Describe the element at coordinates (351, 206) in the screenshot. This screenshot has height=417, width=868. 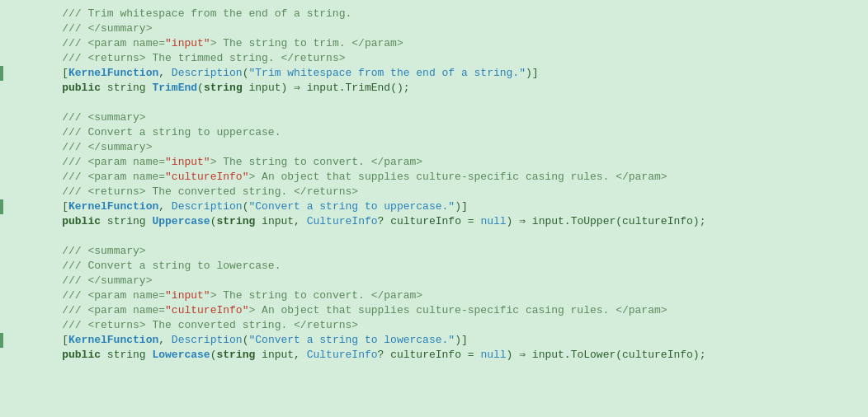
I see `code-token: "Convert a string to uppercase."` at that location.